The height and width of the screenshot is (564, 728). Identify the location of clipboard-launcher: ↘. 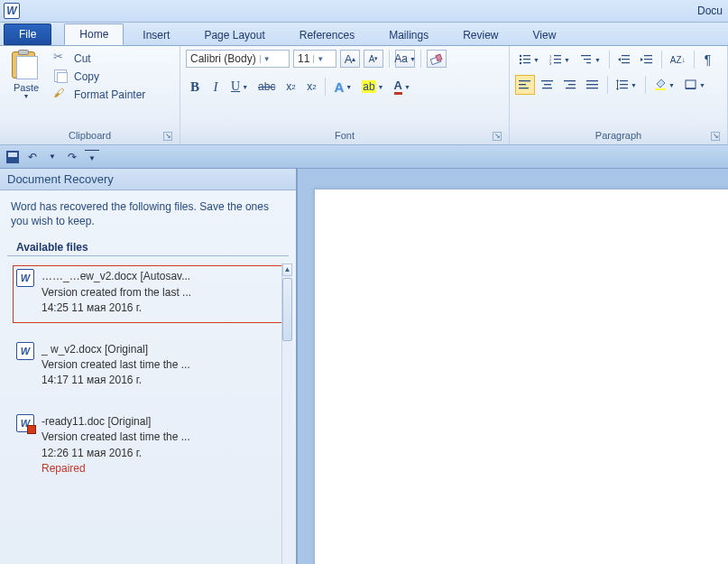
(168, 136).